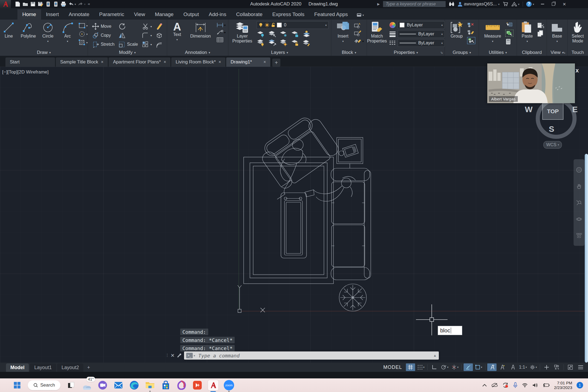 The width and height of the screenshot is (588, 392). I want to click on polyline-button: Polyline, so click(28, 30).